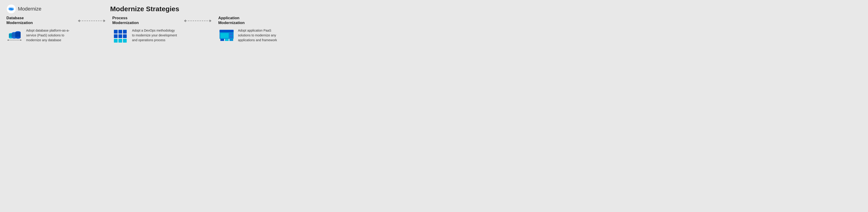 This screenshot has width=868, height=212. I want to click on page-container: Modernize Modernize Strategies Database …, so click(145, 35).